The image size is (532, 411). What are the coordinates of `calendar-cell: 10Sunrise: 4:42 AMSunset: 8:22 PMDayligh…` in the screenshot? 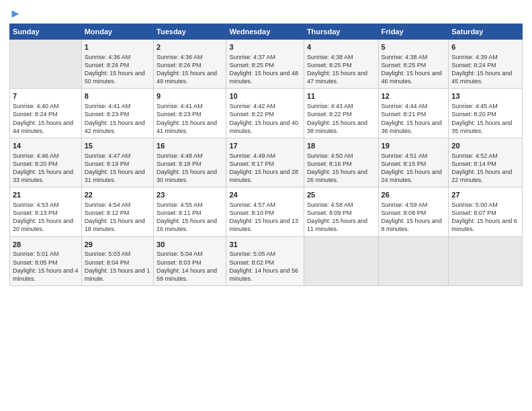 It's located at (265, 113).